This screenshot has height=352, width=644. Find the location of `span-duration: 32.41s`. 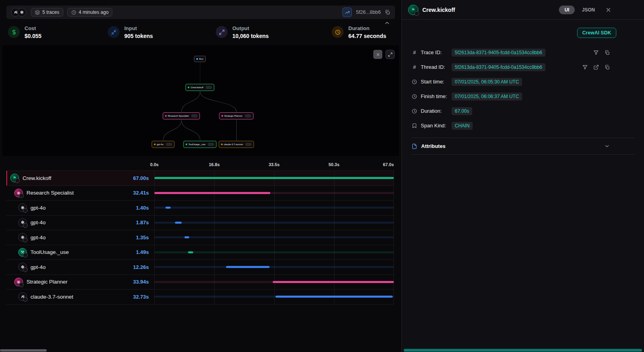

span-duration: 32.41s is located at coordinates (144, 193).